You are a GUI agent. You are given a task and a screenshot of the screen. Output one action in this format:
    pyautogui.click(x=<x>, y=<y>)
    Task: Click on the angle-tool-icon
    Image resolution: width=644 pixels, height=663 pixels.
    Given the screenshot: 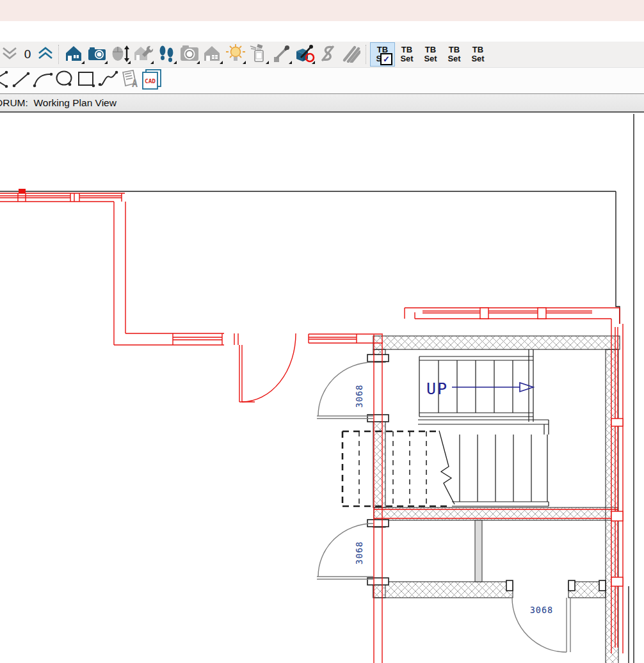 What is the action you would take?
    pyautogui.click(x=5, y=81)
    